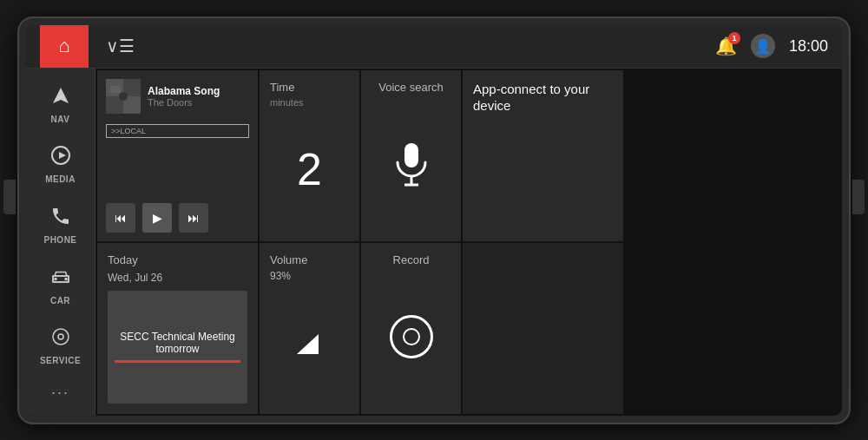 This screenshot has width=868, height=440. What do you see at coordinates (309, 328) in the screenshot?
I see `volume-widget: Volume 93%` at bounding box center [309, 328].